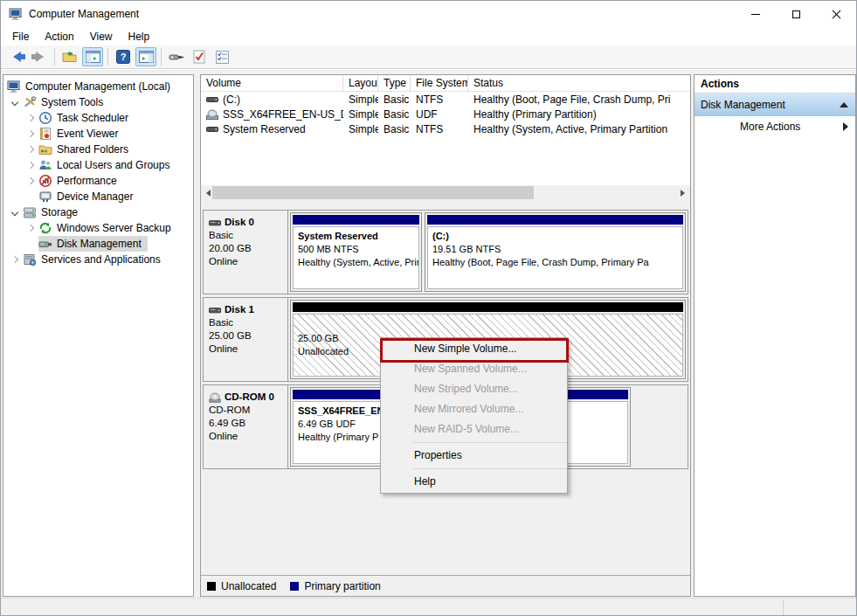 The width and height of the screenshot is (857, 616). Describe the element at coordinates (579, 100) in the screenshot. I see `volume-status: Healthy (Boot, Page File, Crash Dump, Pr…` at that location.